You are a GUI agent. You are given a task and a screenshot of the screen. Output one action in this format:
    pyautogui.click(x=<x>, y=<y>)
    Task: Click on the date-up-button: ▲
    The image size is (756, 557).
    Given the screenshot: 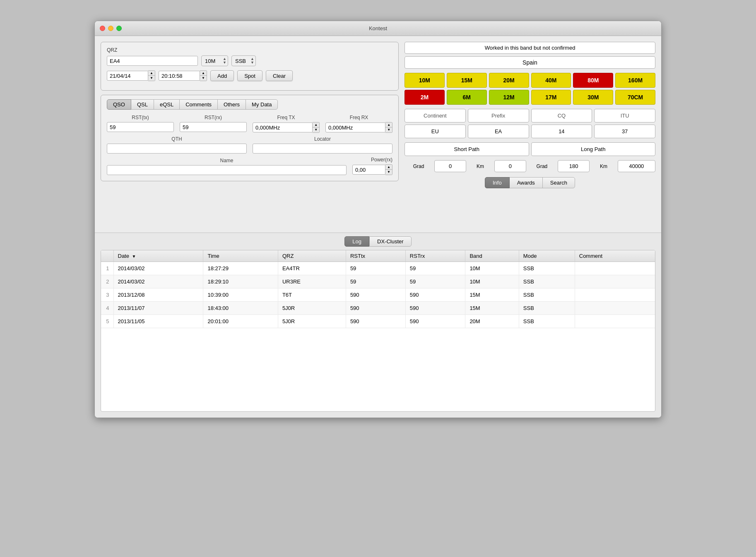 What is the action you would take?
    pyautogui.click(x=152, y=73)
    